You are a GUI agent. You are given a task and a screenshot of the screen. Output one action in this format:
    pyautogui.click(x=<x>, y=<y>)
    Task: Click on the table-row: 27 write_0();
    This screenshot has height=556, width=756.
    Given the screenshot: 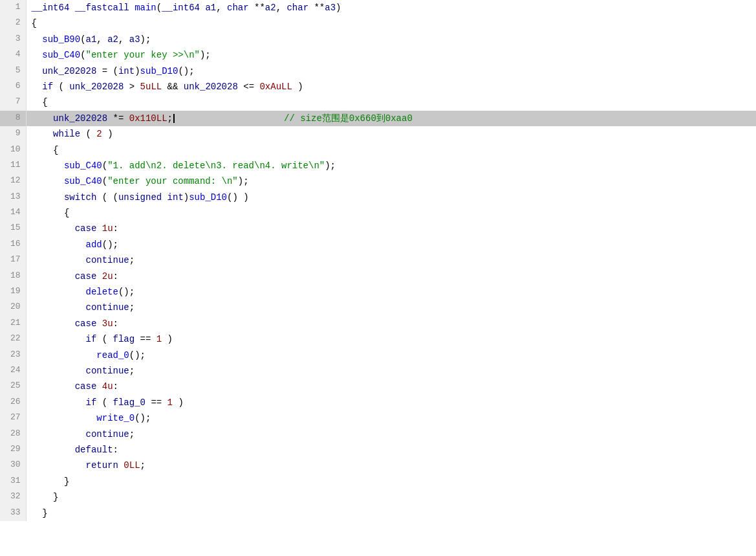 What is the action you would take?
    pyautogui.click(x=378, y=418)
    